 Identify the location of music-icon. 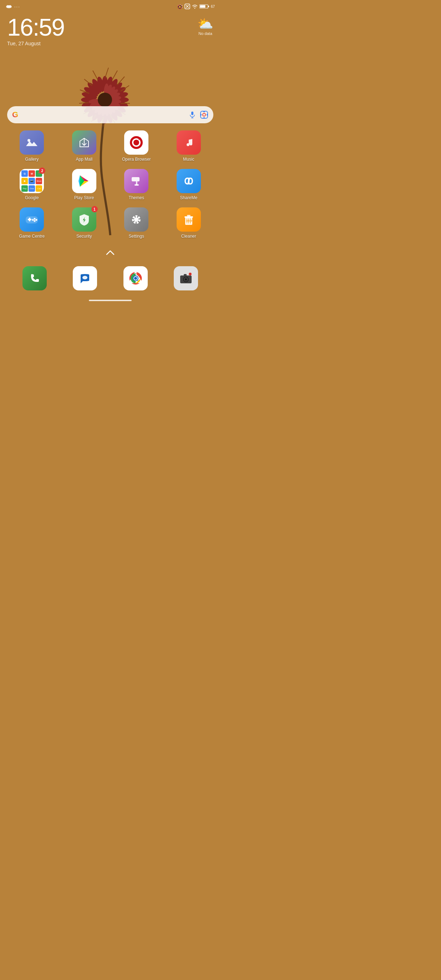
(189, 143).